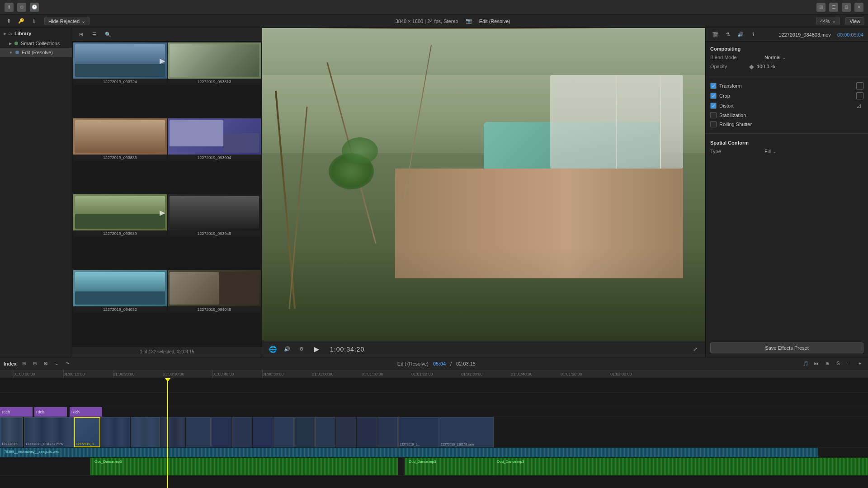  What do you see at coordinates (695, 349) in the screenshot?
I see `fullscreen-button: ⤢` at bounding box center [695, 349].